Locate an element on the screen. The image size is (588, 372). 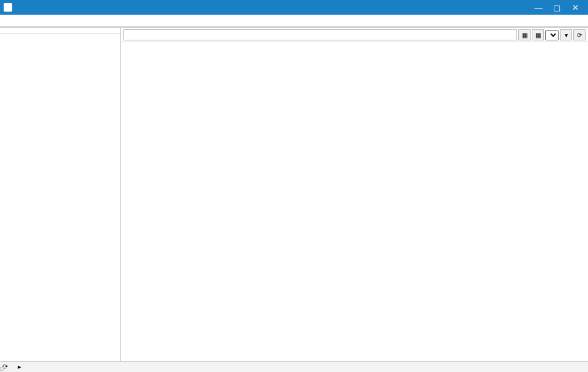
save-icon: ▦ is located at coordinates (524, 35).